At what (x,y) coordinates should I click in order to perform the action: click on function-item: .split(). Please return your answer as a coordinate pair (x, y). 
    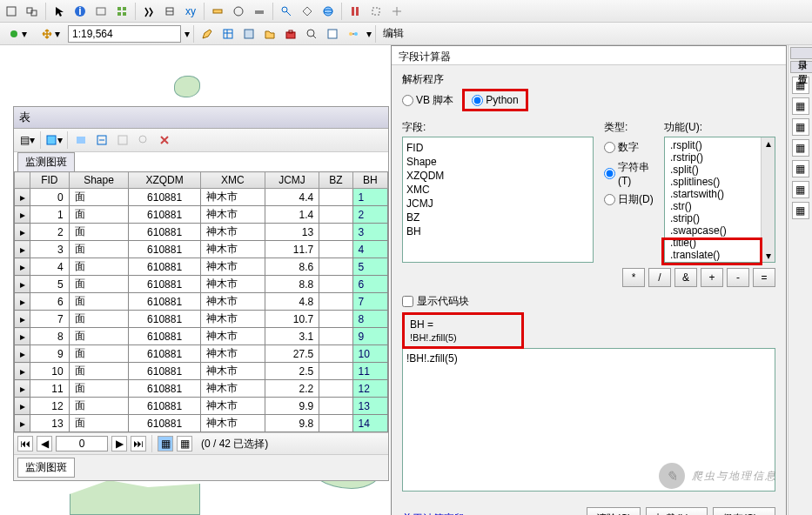
    Looking at the image, I should click on (720, 170).